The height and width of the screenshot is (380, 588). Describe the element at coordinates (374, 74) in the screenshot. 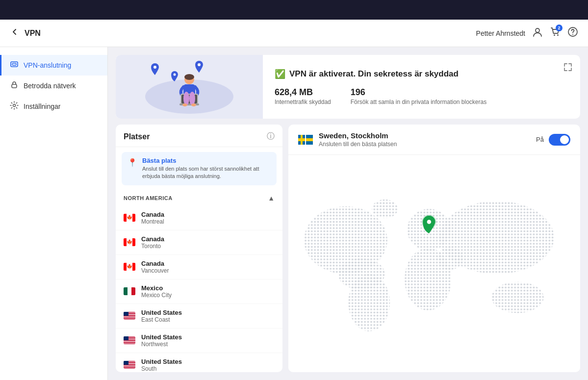

I see `hero-status-text: VPN är aktiverat. Din sekretess är skydd…` at that location.